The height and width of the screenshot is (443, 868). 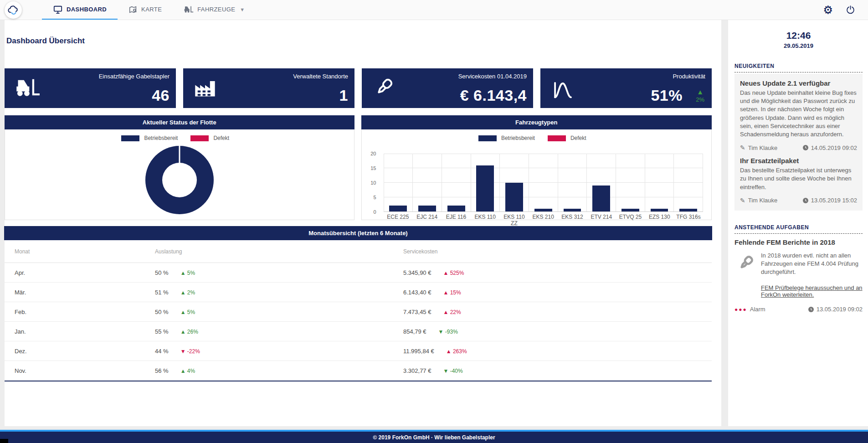 What do you see at coordinates (659, 220) in the screenshot?
I see `bar-xlabel: EZS 130` at bounding box center [659, 220].